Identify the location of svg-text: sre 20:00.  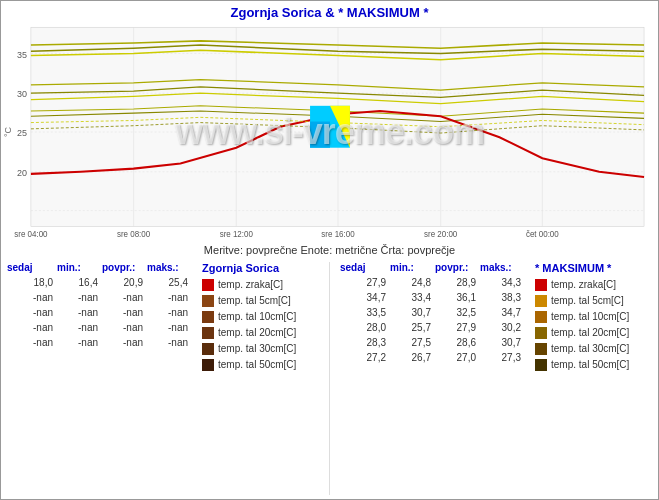
(441, 234).